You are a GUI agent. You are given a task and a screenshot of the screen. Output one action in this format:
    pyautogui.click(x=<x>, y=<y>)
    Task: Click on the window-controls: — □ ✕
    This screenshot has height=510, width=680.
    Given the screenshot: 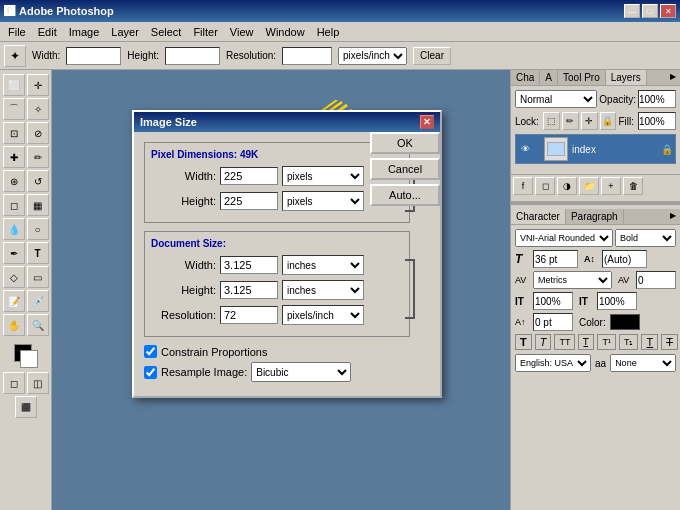 What is the action you would take?
    pyautogui.click(x=650, y=11)
    